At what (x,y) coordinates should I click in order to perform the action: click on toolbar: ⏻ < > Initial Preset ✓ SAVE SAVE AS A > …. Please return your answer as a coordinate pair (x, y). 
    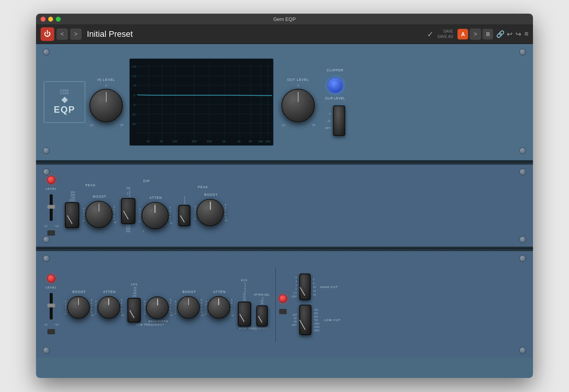
    Looking at the image, I should click on (284, 34).